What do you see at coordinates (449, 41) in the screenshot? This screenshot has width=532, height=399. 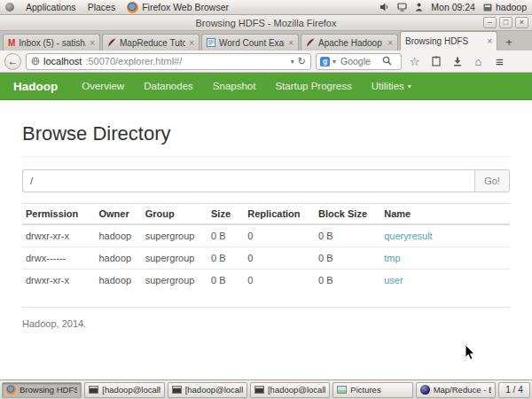 I see `tab-browsing-hdfs: Browsing HDFS ×` at bounding box center [449, 41].